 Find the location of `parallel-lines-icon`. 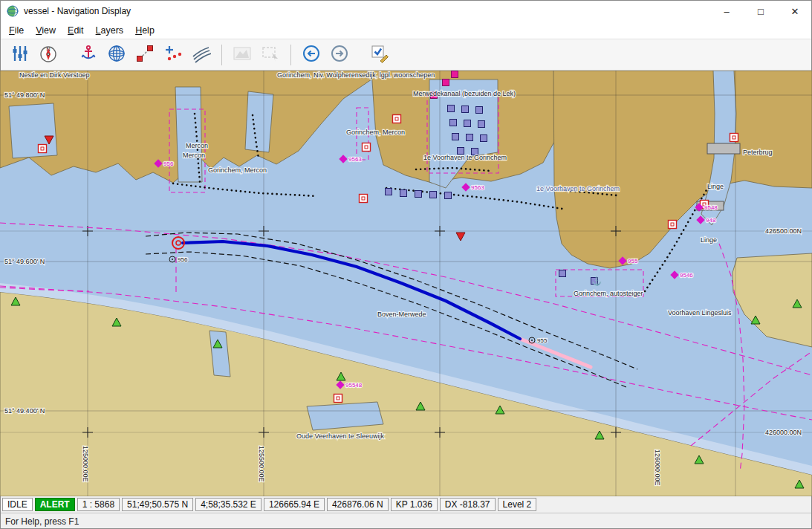

parallel-lines-icon is located at coordinates (201, 55).